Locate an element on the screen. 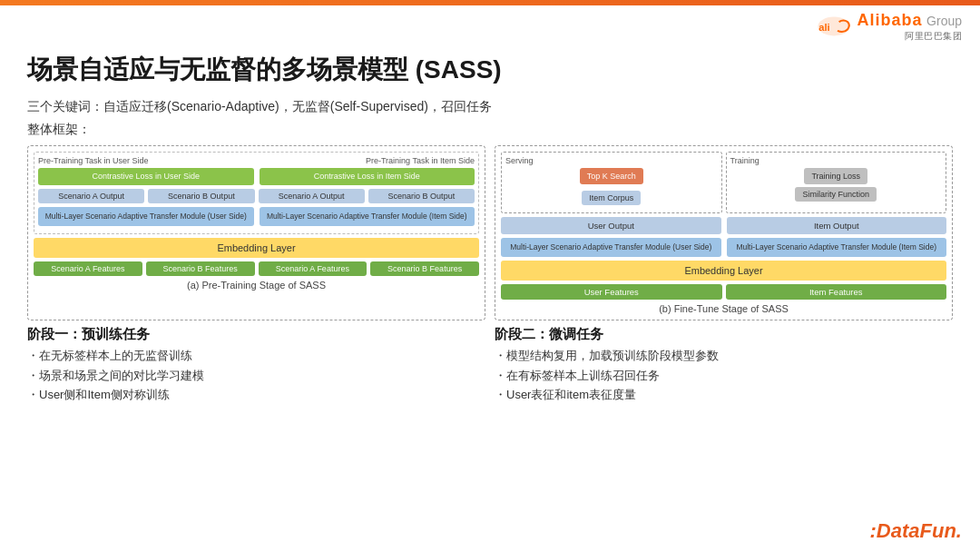 This screenshot has width=980, height=552. similarity-box: Similarity Function is located at coordinates (836, 194).